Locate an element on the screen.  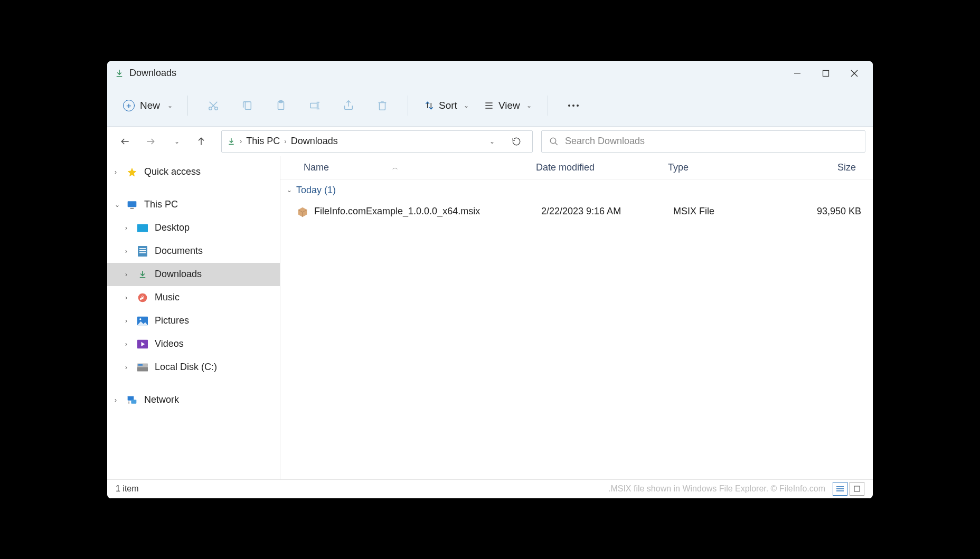
group-label: Today (1) is located at coordinates (316, 190).